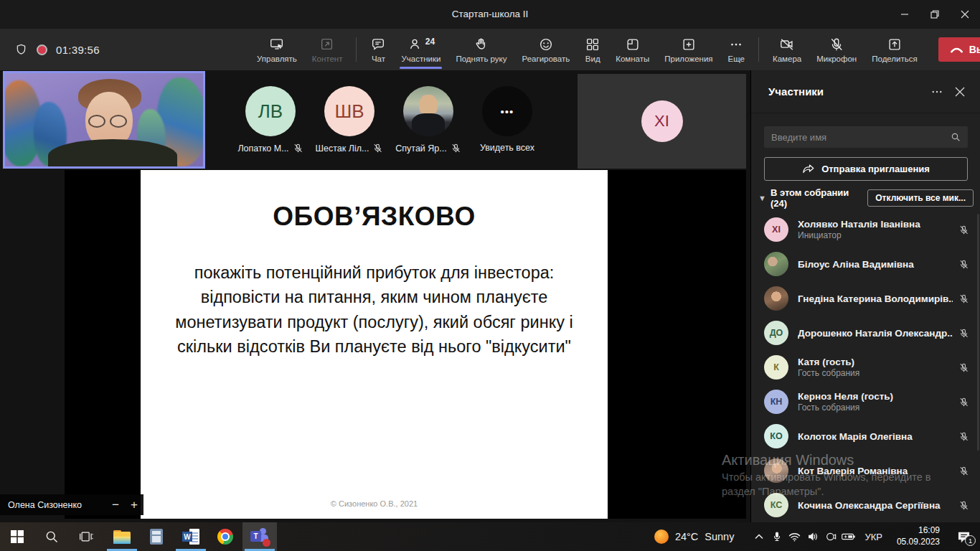 This screenshot has width=980, height=551. I want to click on zoom-out-button: −, so click(116, 505).